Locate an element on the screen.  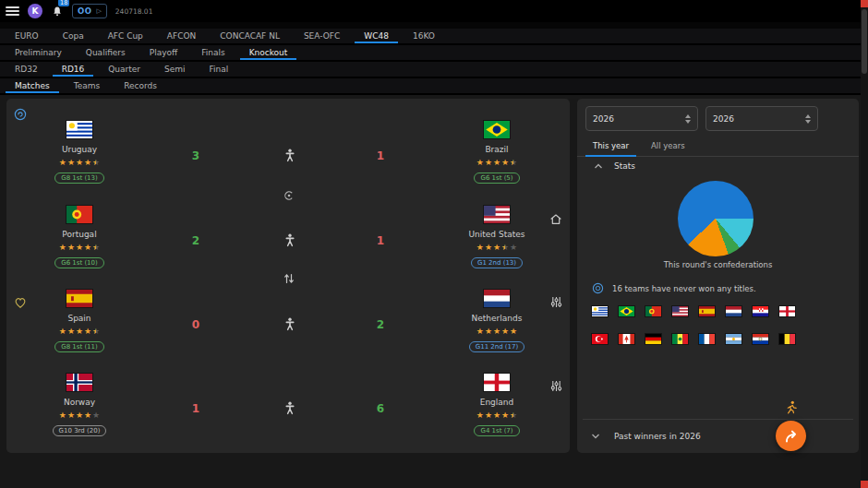
tab-final: Final is located at coordinates (220, 69).